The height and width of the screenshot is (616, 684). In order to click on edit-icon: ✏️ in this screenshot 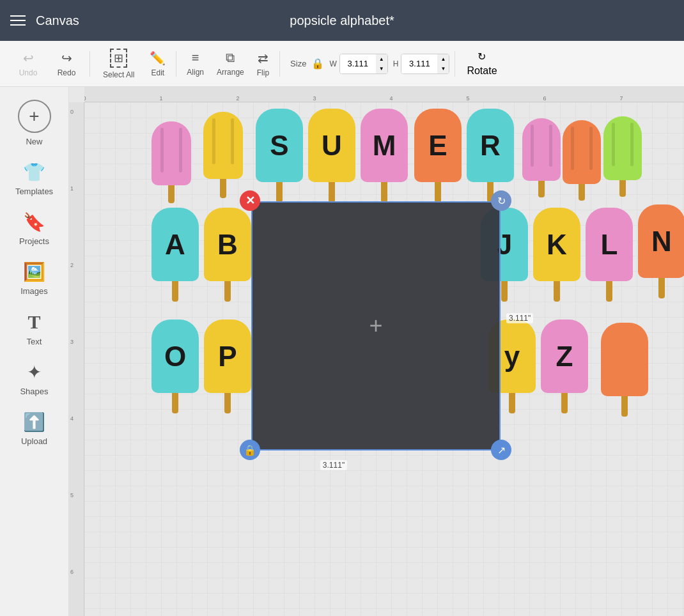, I will do `click(157, 58)`.